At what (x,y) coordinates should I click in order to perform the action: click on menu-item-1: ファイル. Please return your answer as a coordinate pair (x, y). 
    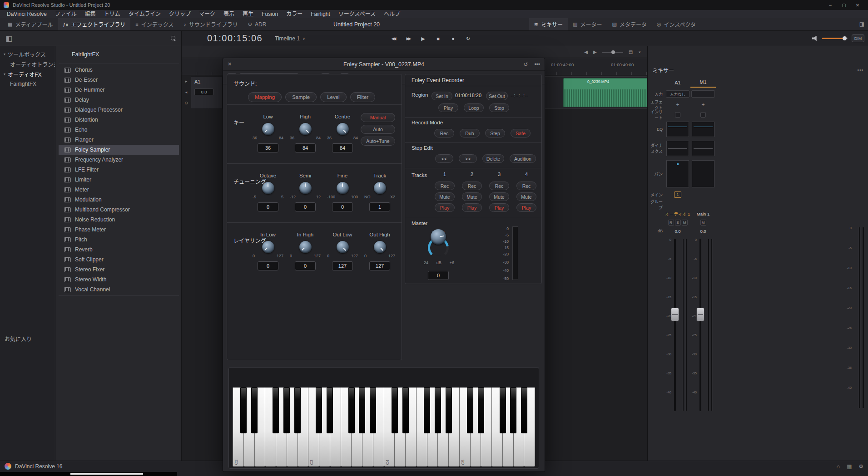
    Looking at the image, I should click on (66, 14).